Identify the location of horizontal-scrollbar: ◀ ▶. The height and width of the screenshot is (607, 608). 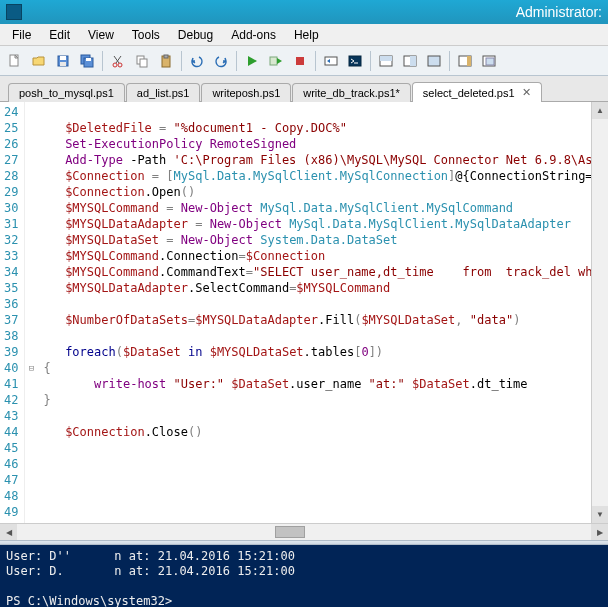
(304, 532).